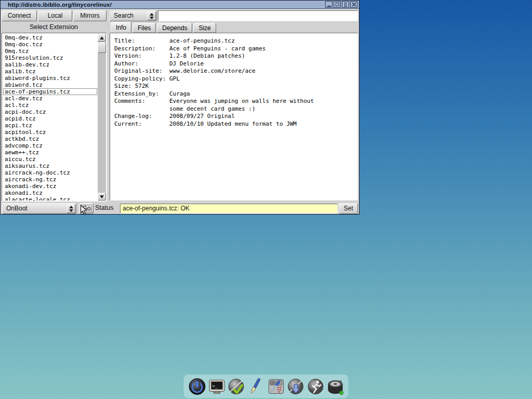 The width and height of the screenshot is (532, 399). What do you see at coordinates (19, 16) in the screenshot?
I see `connect-button: Connect` at bounding box center [19, 16].